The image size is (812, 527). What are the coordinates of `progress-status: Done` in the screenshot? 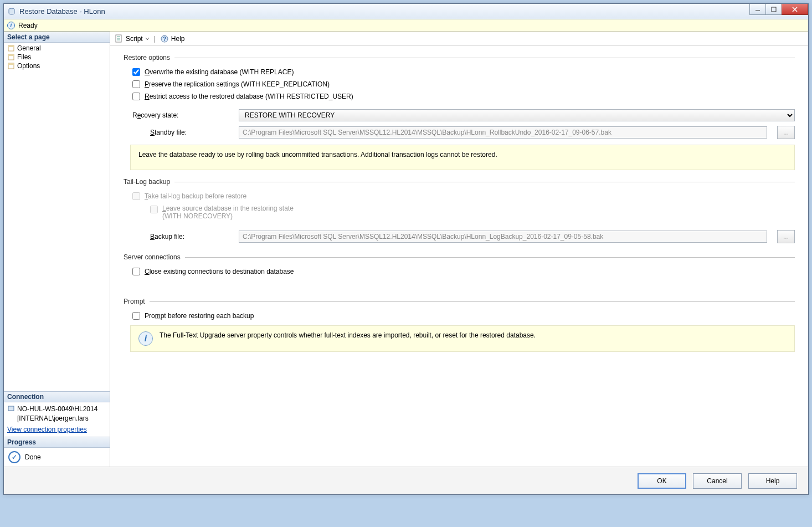 It's located at (33, 457).